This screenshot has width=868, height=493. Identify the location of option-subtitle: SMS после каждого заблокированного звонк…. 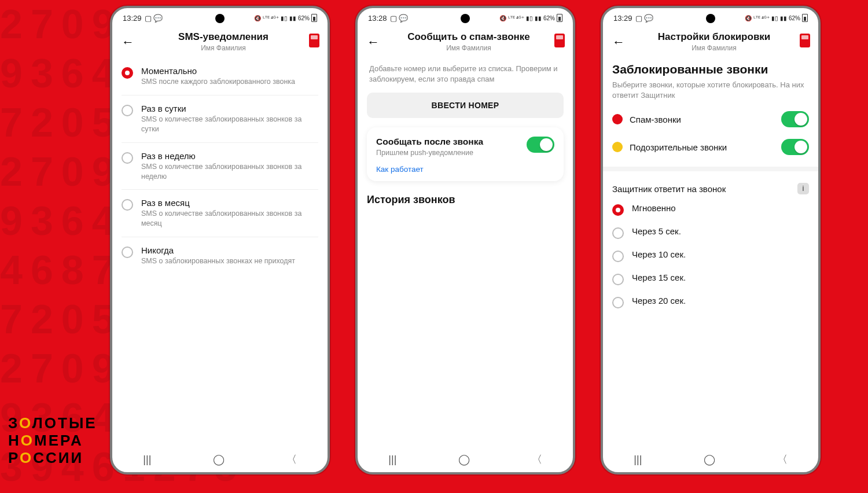
(218, 82).